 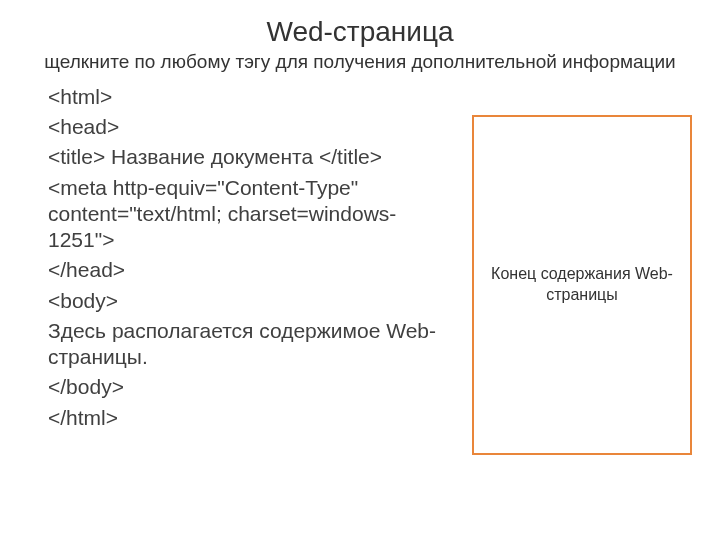 I want to click on tag-body-close: </body>, so click(x=248, y=387).